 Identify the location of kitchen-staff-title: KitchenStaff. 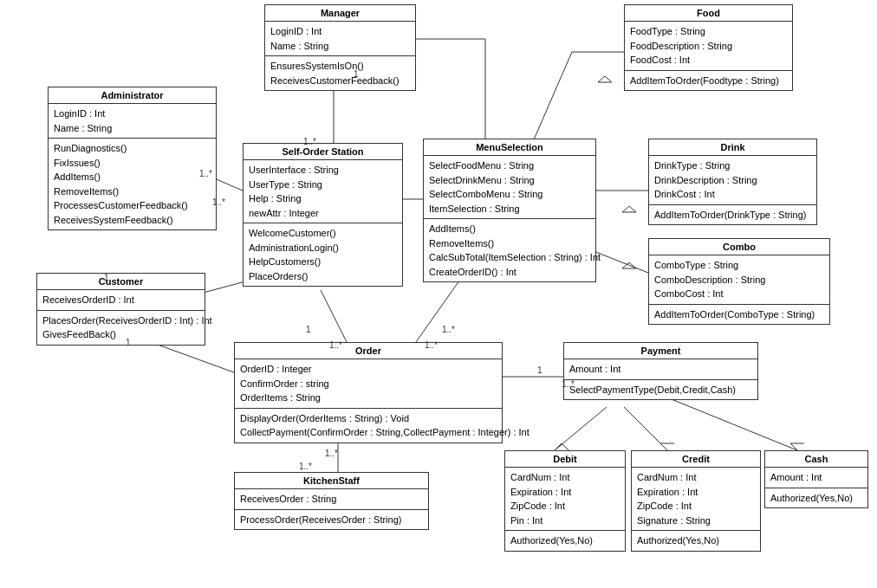
(331, 481).